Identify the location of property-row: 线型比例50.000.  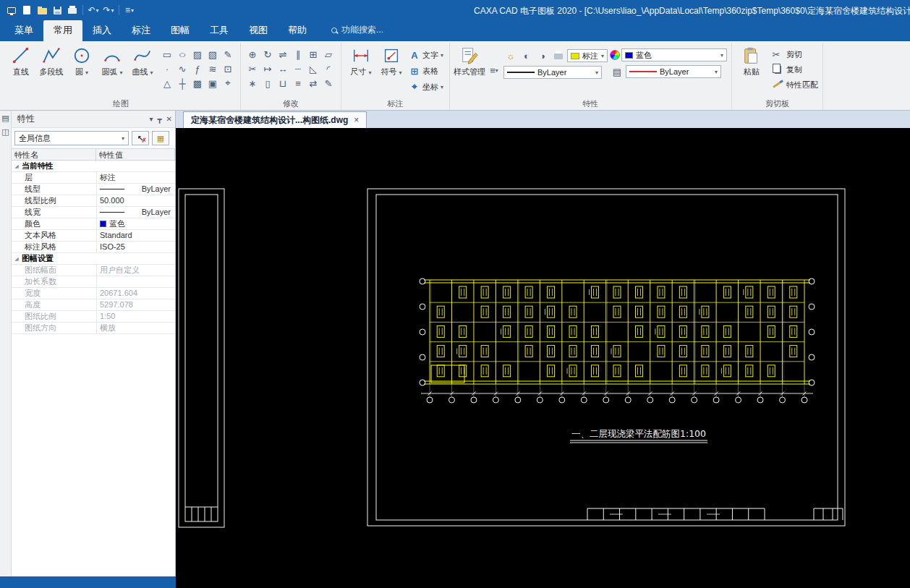
(93, 201).